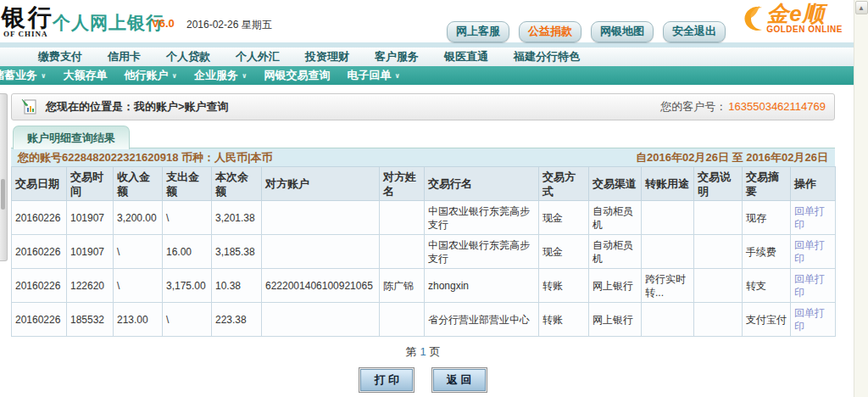 The image size is (868, 397). I want to click on pagination: 第1页, so click(423, 352).